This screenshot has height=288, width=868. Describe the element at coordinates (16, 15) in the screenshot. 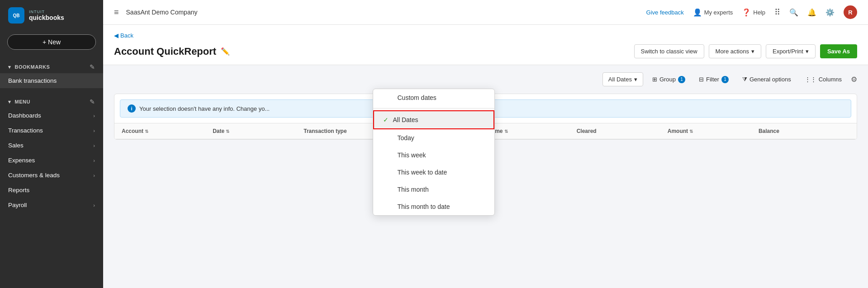

I see `intuit-logo-icon: QB` at that location.